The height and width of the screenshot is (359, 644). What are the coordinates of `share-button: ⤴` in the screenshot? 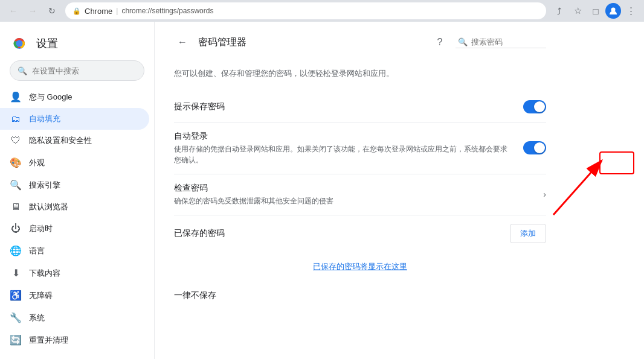 It's located at (559, 11).